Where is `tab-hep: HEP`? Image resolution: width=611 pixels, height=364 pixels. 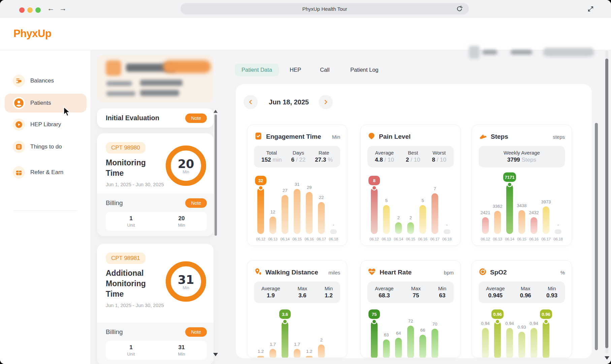
tab-hep: HEP is located at coordinates (295, 70).